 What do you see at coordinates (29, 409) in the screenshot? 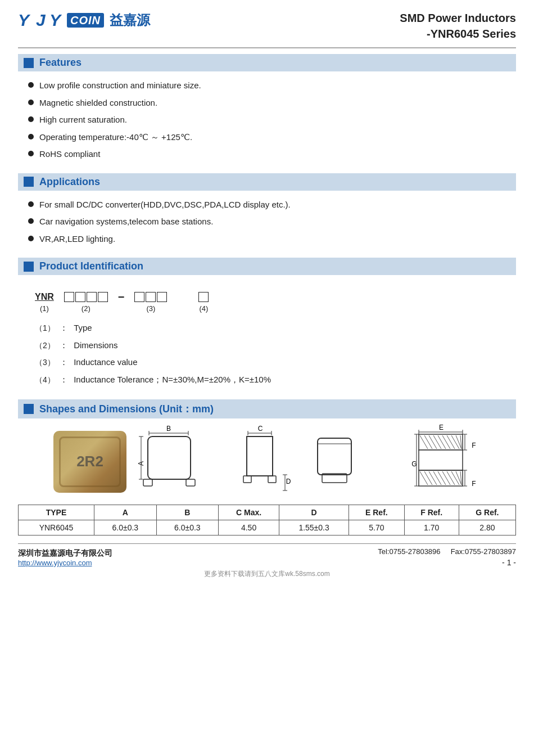
I see `shapes-icon` at bounding box center [29, 409].